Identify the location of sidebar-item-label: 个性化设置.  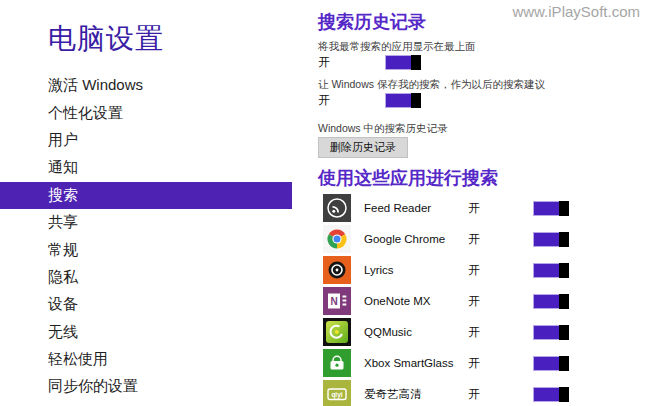
(86, 114).